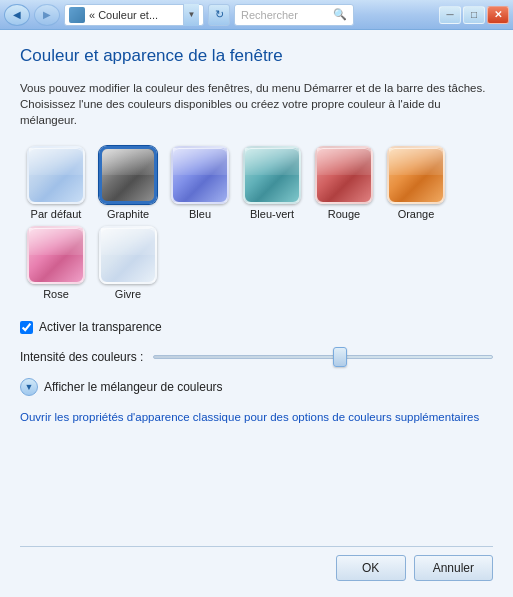 The image size is (513, 597). I want to click on intensity-label: Intensité des couleurs :, so click(82, 357).